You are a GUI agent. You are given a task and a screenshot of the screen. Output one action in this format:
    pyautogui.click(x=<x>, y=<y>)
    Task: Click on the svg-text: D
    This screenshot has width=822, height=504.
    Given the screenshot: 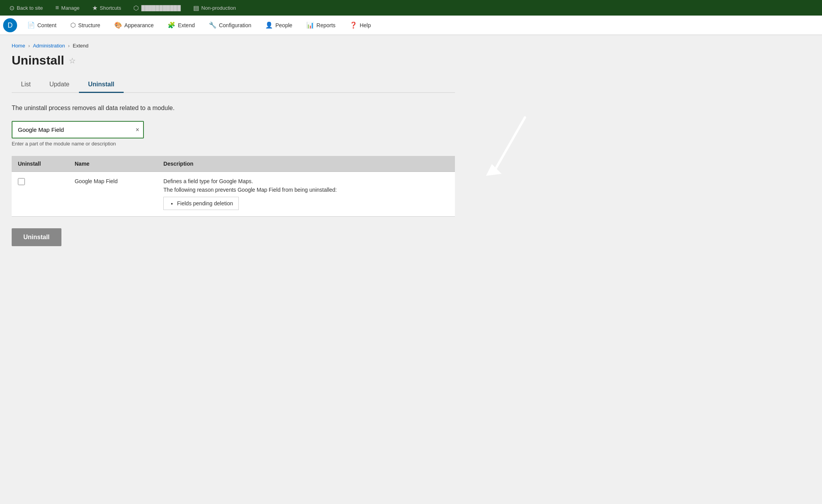 What is the action you would take?
    pyautogui.click(x=10, y=25)
    